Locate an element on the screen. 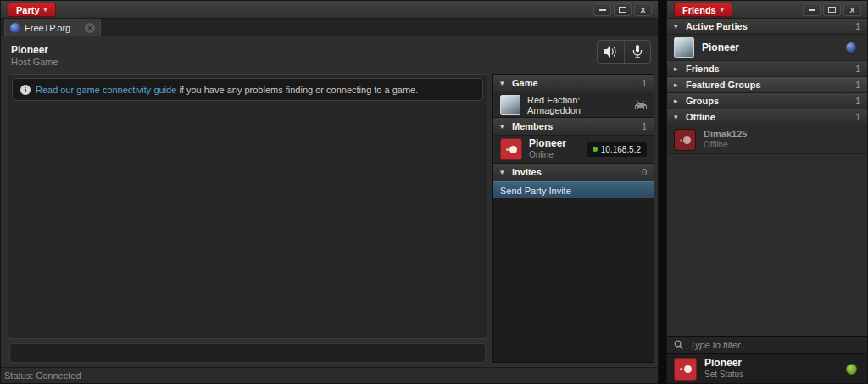 The image size is (868, 384). send-party-invite-button: Send Party Invite is located at coordinates (573, 190).